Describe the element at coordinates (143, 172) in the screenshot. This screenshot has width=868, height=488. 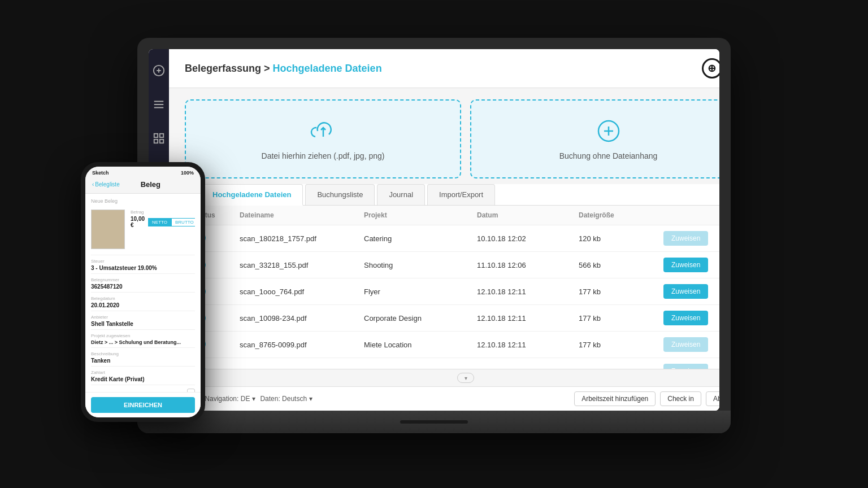
I see `mobile-status-bar: Sketch 100%` at that location.